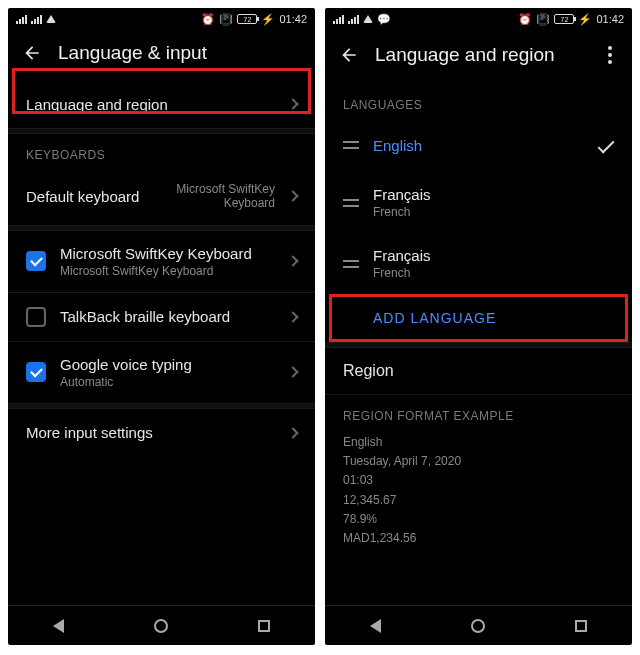 The height and width of the screenshot is (655, 640). I want to click on language-name: English, so click(486, 146).